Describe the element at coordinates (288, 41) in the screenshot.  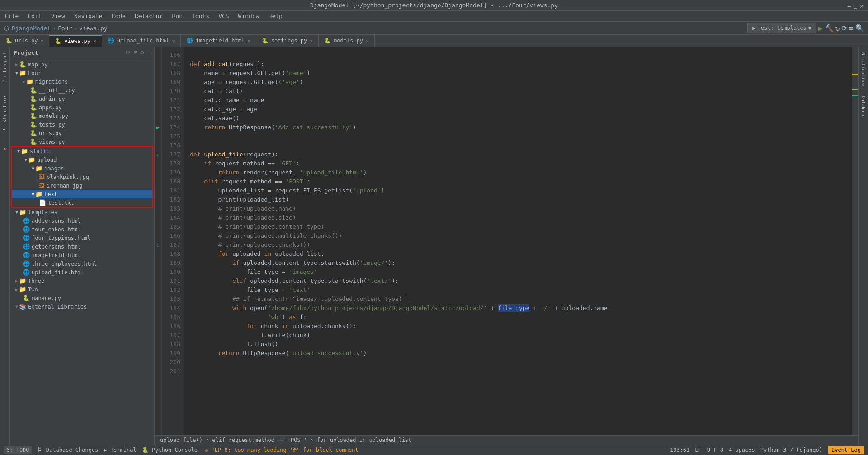
I see `tab-settings: 🐍 settings.py ✕` at that location.